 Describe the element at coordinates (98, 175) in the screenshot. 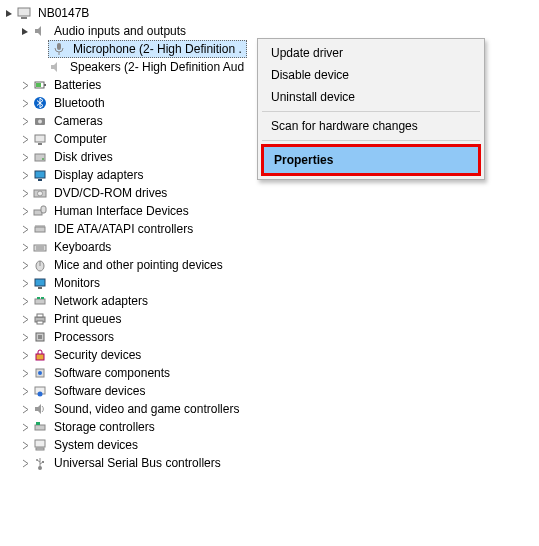

I see `node-label: Display adapters` at that location.